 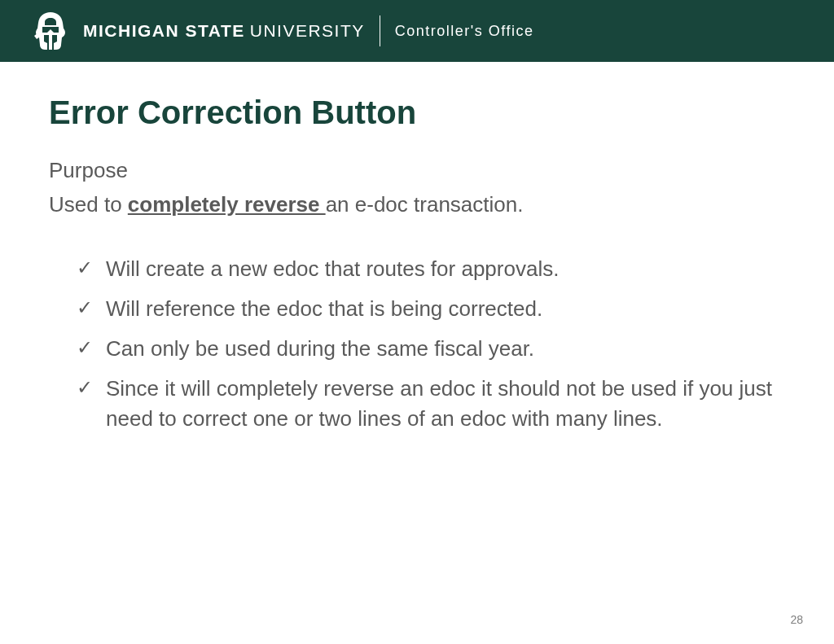 What do you see at coordinates (417, 31) in the screenshot?
I see `slide-header: MICHIGAN STATE UNIVERSITY Controller's O…` at bounding box center [417, 31].